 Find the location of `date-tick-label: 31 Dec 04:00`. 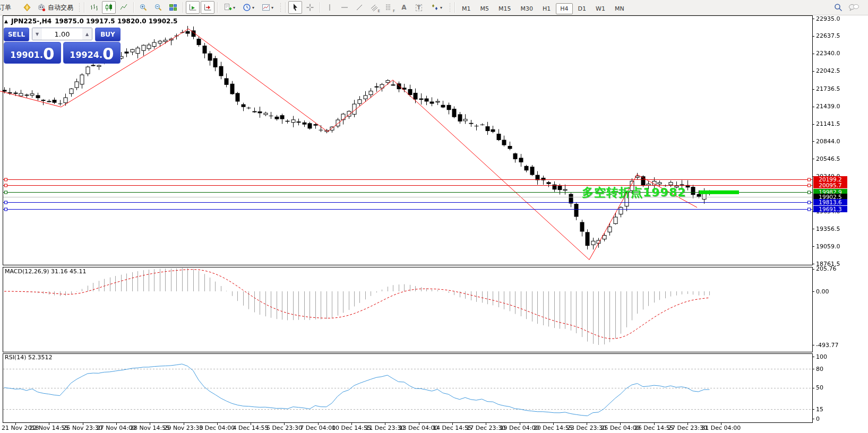

date-tick-label: 31 Dec 04:00 is located at coordinates (721, 428).